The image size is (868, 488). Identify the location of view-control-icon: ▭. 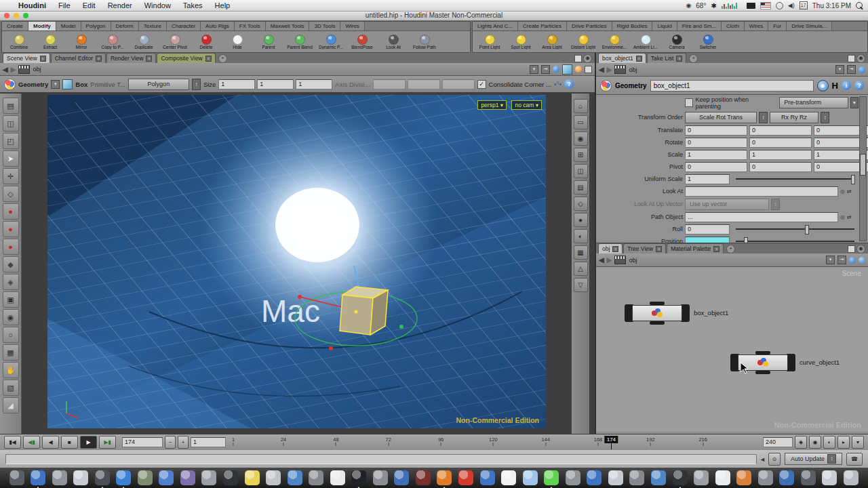
(580, 122).